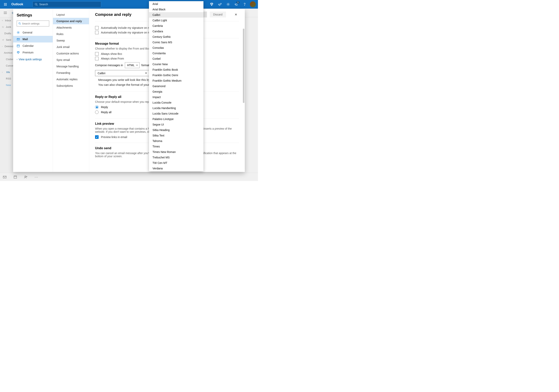 The width and height of the screenshot is (559, 392). Describe the element at coordinates (244, 4) in the screenshot. I see `help-icon` at that location.